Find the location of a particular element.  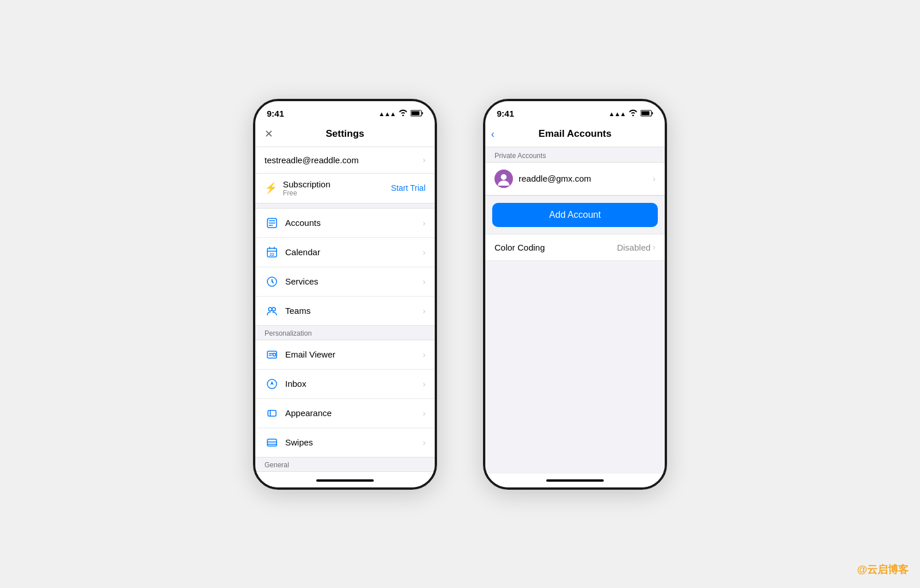

services-chevron: › is located at coordinates (424, 282).